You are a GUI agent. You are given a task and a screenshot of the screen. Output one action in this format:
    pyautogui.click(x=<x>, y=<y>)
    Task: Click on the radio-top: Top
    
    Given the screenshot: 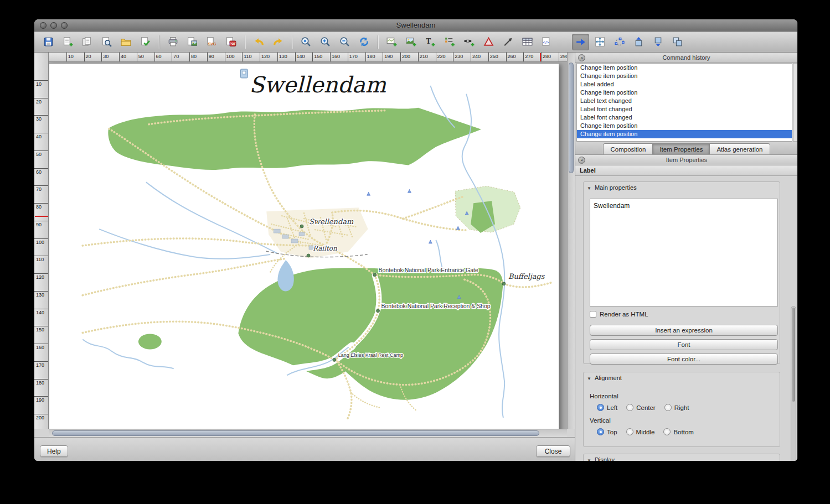 What is the action you would take?
    pyautogui.click(x=607, y=432)
    